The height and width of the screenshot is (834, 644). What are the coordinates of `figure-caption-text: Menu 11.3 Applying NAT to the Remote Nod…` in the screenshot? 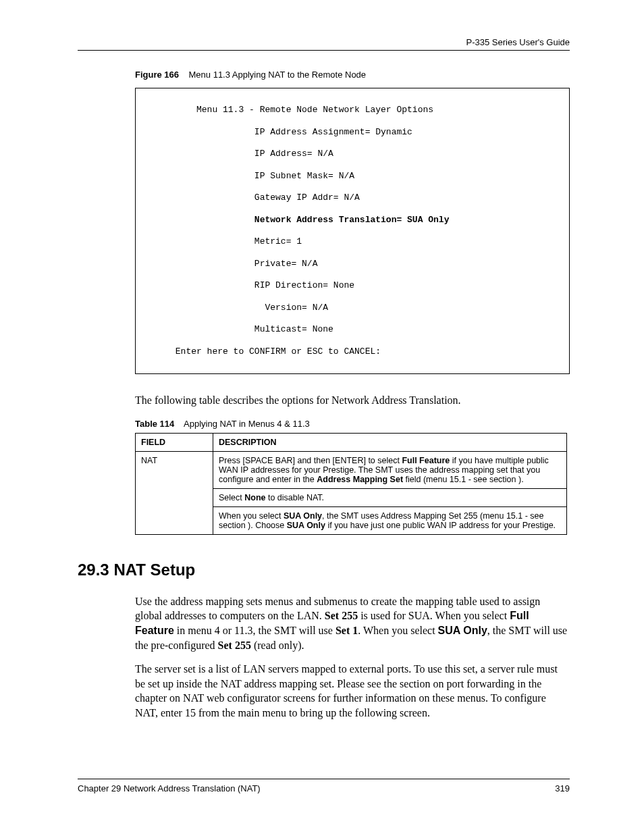 It's located at (278, 74).